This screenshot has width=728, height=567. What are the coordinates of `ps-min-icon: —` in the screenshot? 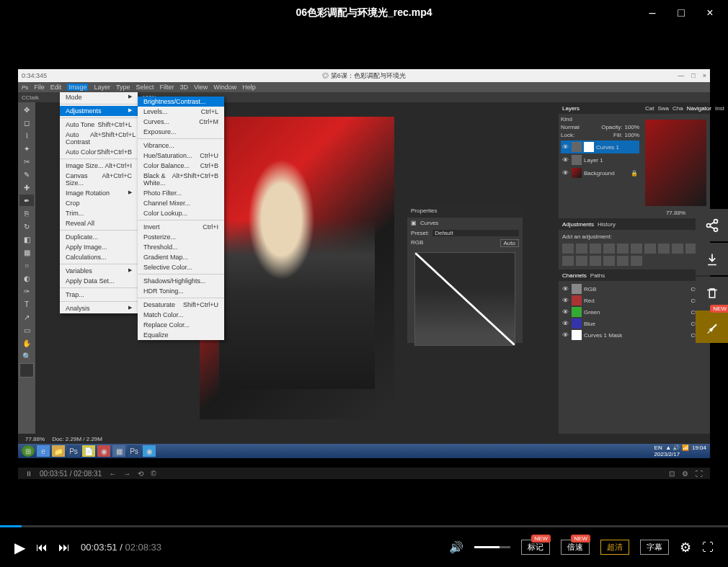 It's located at (680, 76).